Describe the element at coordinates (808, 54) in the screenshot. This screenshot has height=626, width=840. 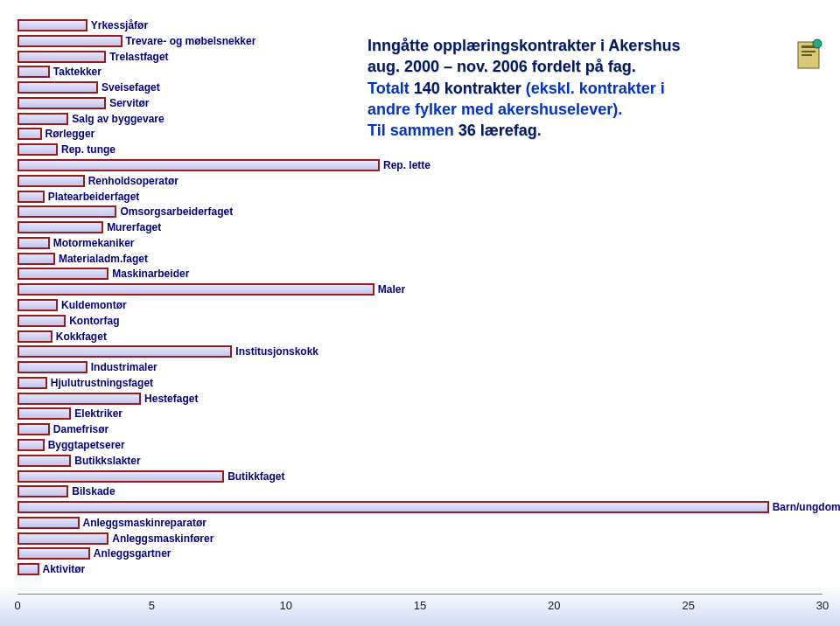
I see `decorative-icon` at that location.